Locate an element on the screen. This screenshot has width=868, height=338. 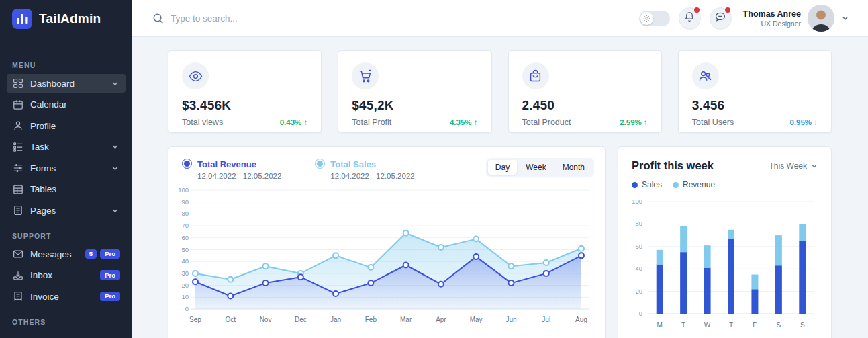
profit-week-card: Profit this week This Week Sales Revenue… is located at coordinates (725, 242).